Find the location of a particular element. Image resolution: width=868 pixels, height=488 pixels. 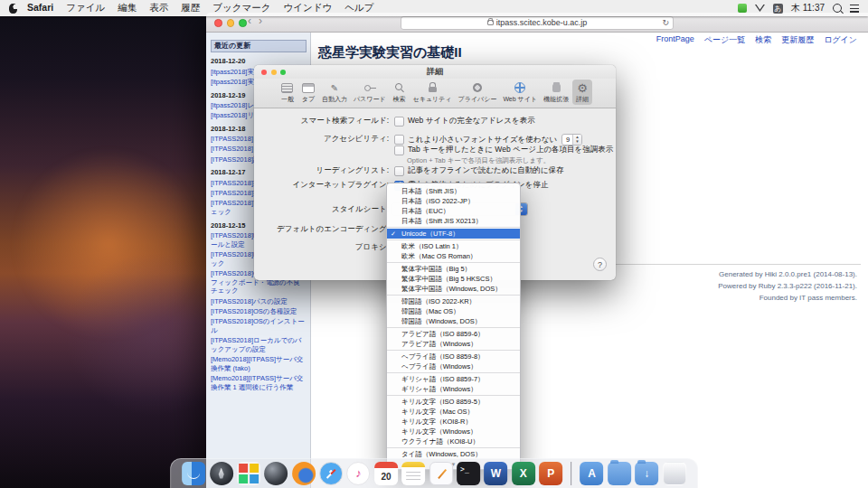

encoding-option: 欧米（Mac OS Roman） is located at coordinates (454, 257).